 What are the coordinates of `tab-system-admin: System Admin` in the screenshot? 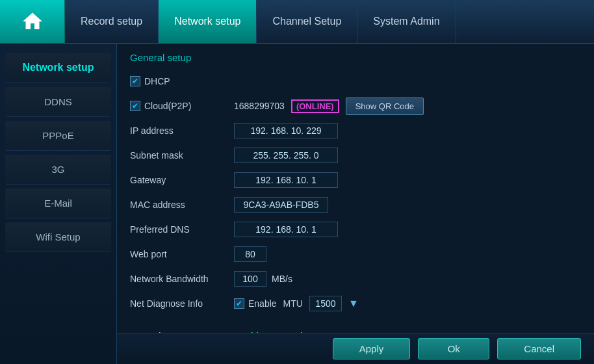 It's located at (407, 21).